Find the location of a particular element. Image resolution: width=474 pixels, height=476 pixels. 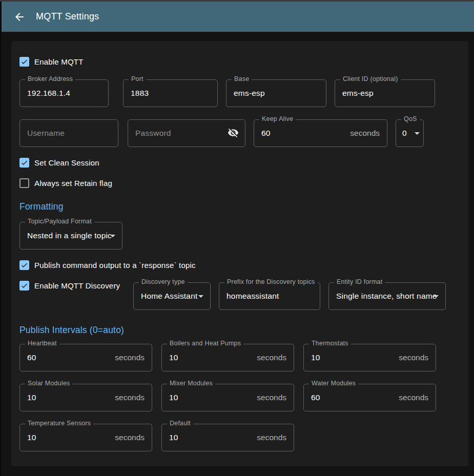

interval-label: Mixer Modules is located at coordinates (191, 383).